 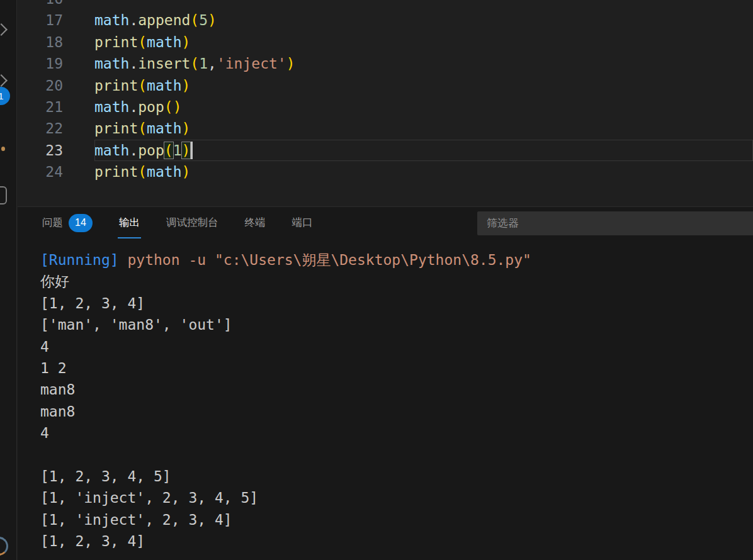 What do you see at coordinates (256, 223) in the screenshot?
I see `tab-label: 终端` at bounding box center [256, 223].